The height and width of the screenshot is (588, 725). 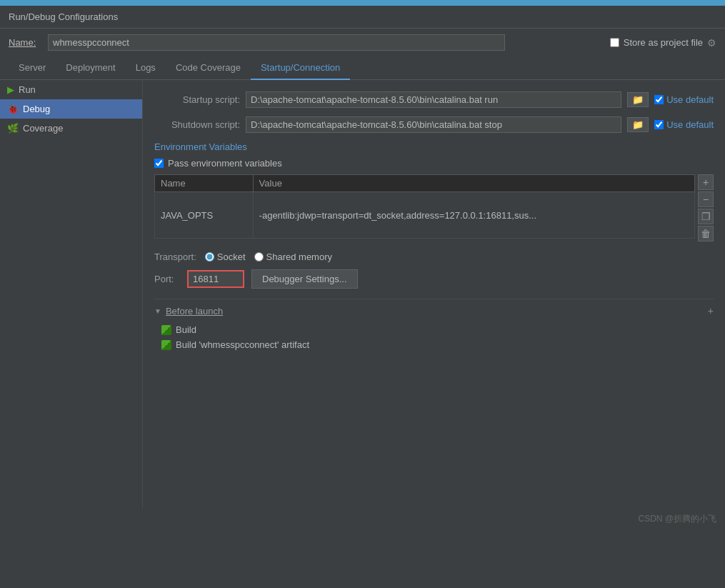 What do you see at coordinates (711, 311) in the screenshot?
I see `add-before-launch-button: +` at bounding box center [711, 311].